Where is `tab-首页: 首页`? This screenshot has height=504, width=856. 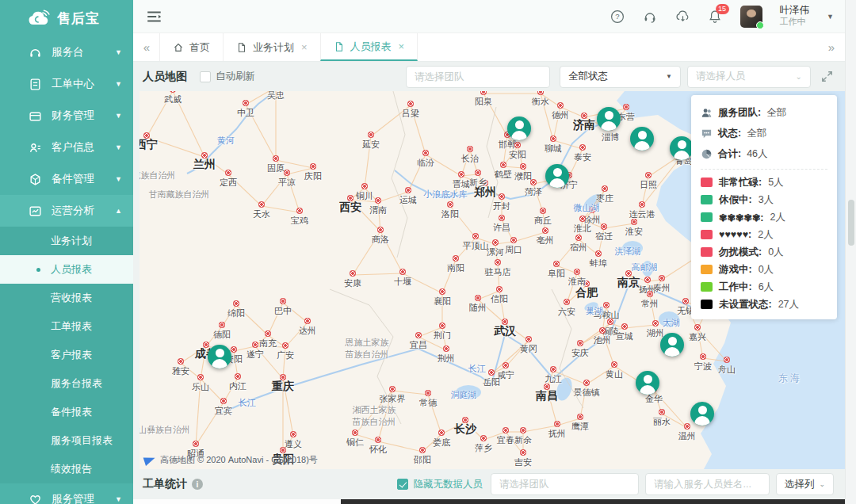
tab-首页: 首页 is located at coordinates (192, 48).